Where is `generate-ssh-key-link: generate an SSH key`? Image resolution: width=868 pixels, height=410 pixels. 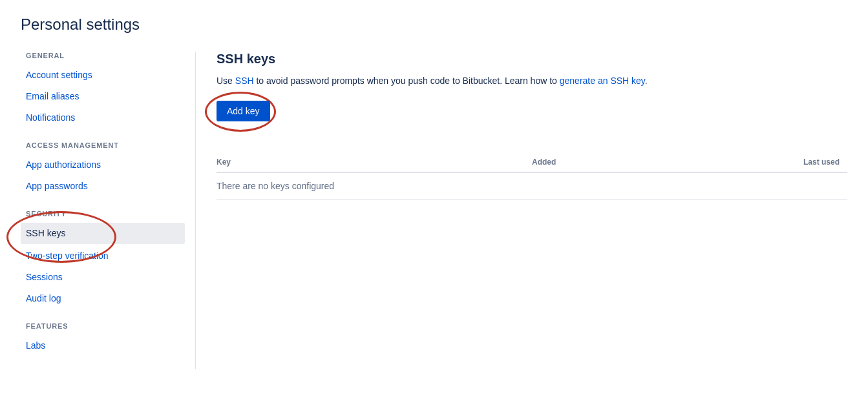
generate-ssh-key-link: generate an SSH key is located at coordinates (602, 81).